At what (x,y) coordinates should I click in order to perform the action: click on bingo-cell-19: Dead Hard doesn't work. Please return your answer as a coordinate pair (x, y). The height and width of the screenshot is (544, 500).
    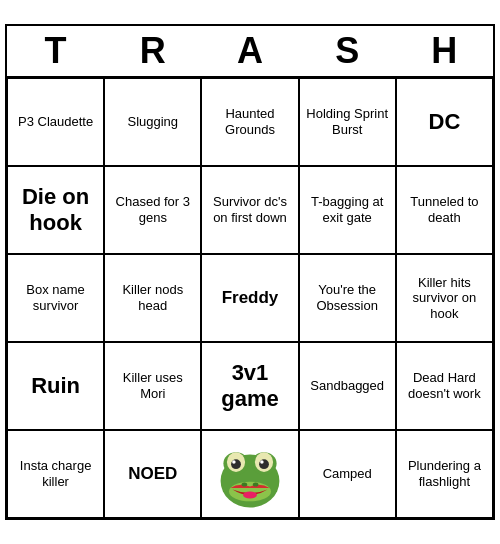
    Looking at the image, I should click on (444, 386).